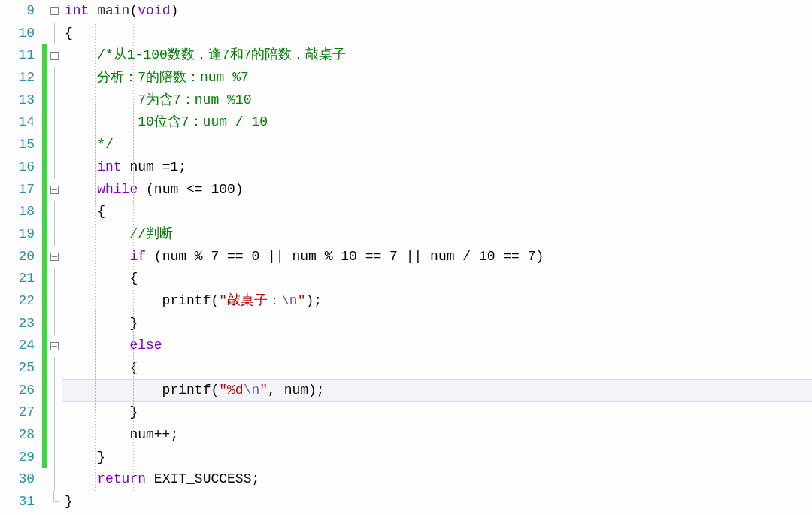 Image resolution: width=812 pixels, height=515 pixels. What do you see at coordinates (437, 346) in the screenshot?
I see `code-line: else` at bounding box center [437, 346].